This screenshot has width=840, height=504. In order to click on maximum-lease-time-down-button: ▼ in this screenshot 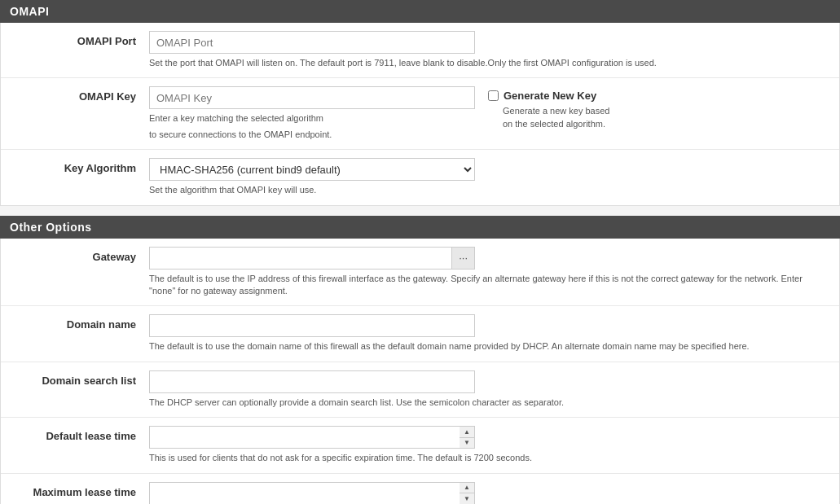, I will do `click(467, 498)`.